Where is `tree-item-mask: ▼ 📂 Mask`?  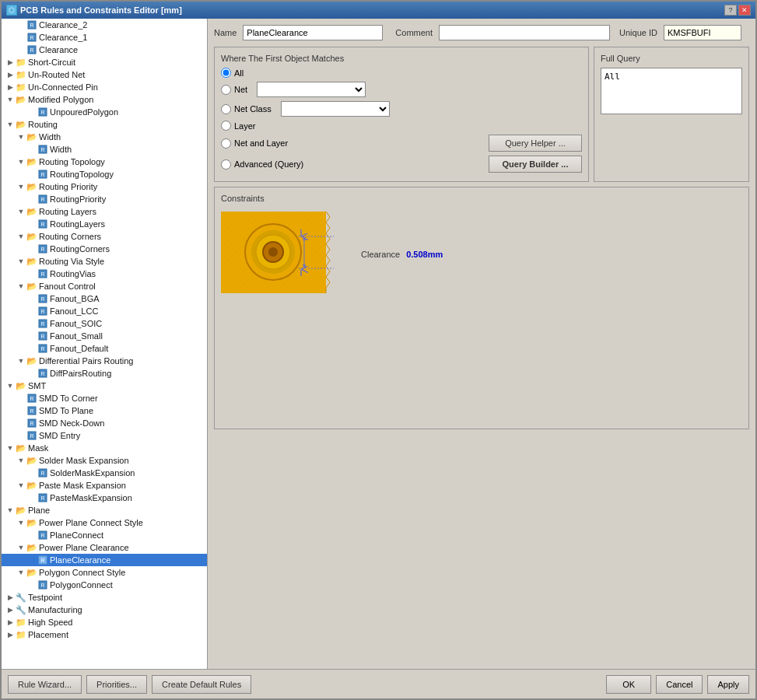
tree-item-mask: ▼ 📂 Mask is located at coordinates (104, 448).